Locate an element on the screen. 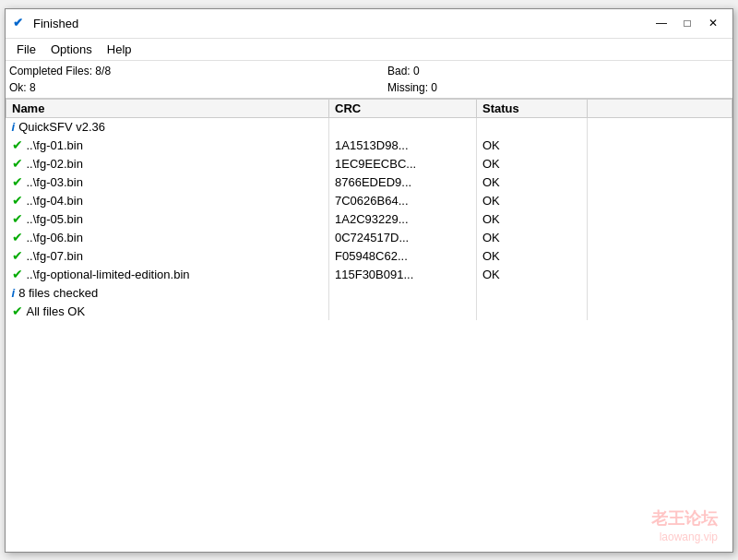 The image size is (738, 560). ok-label: Ok: 8 is located at coordinates (180, 88).